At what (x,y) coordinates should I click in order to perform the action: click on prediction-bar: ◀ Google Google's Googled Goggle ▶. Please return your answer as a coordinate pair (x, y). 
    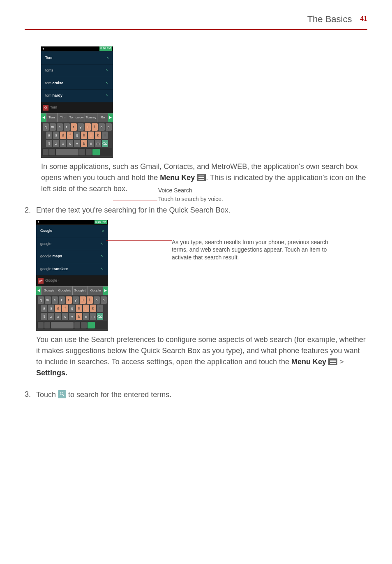
    Looking at the image, I should click on (72, 290).